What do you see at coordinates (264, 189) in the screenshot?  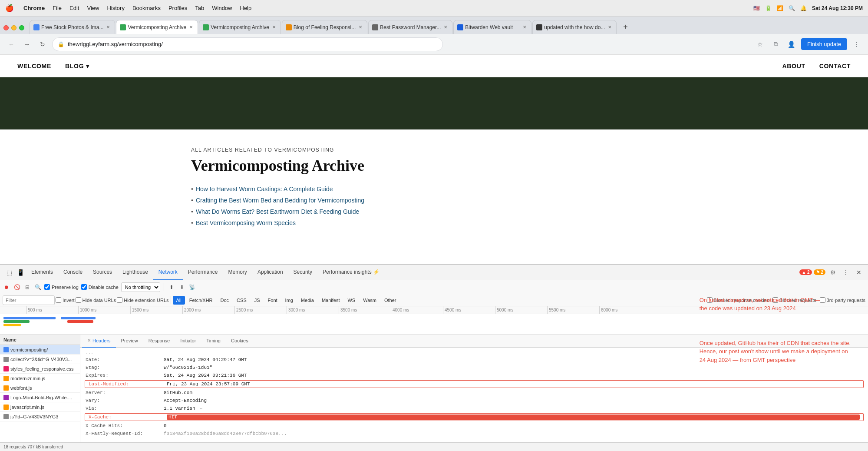 I see `article-link-1: How to Harvest Worm Castings: A Complete…` at bounding box center [264, 189].